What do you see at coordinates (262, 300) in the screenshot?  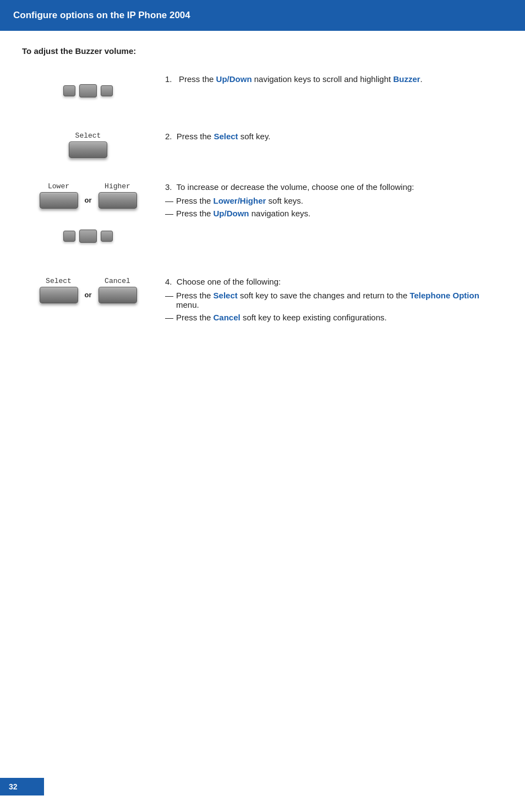 I see `step-4-row: Select or Cancel 4. Choose one of the fo…` at bounding box center [262, 300].